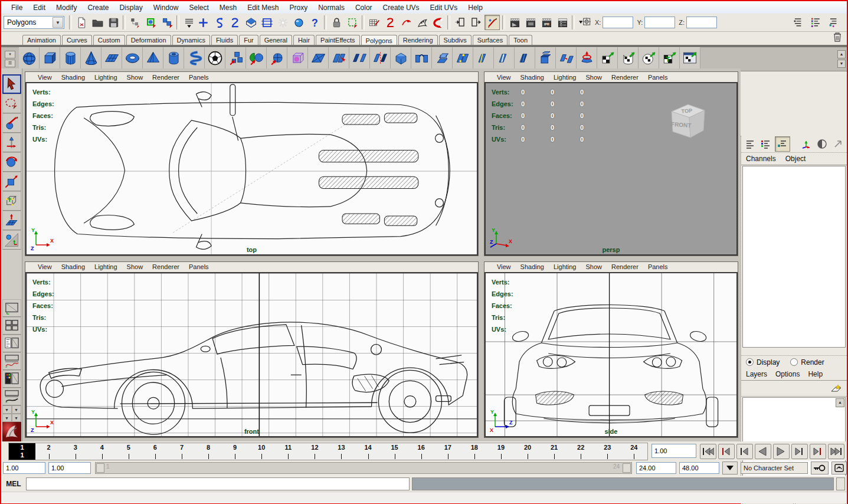  What do you see at coordinates (443, 58) in the screenshot?
I see `extrude-icon` at bounding box center [443, 58].